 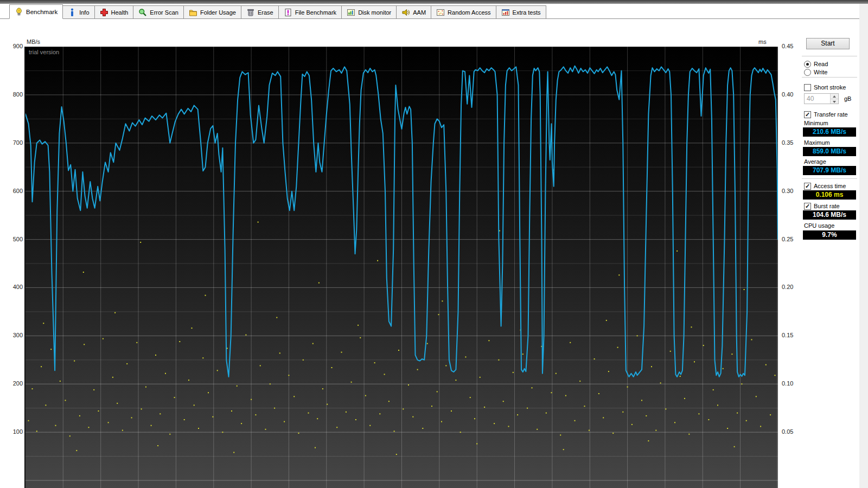 I want to click on cpu-usage-value: 9.7%, so click(x=829, y=235).